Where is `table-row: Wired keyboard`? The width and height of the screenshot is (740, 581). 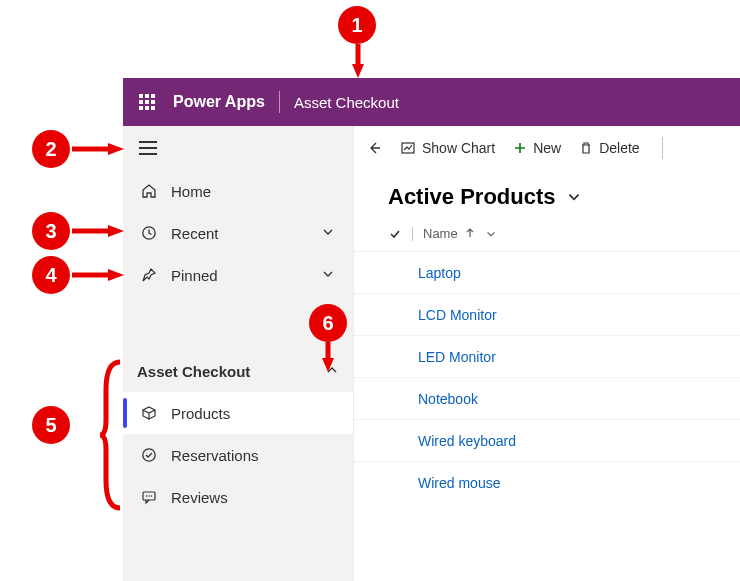
table-row: Wired keyboard is located at coordinates (547, 440).